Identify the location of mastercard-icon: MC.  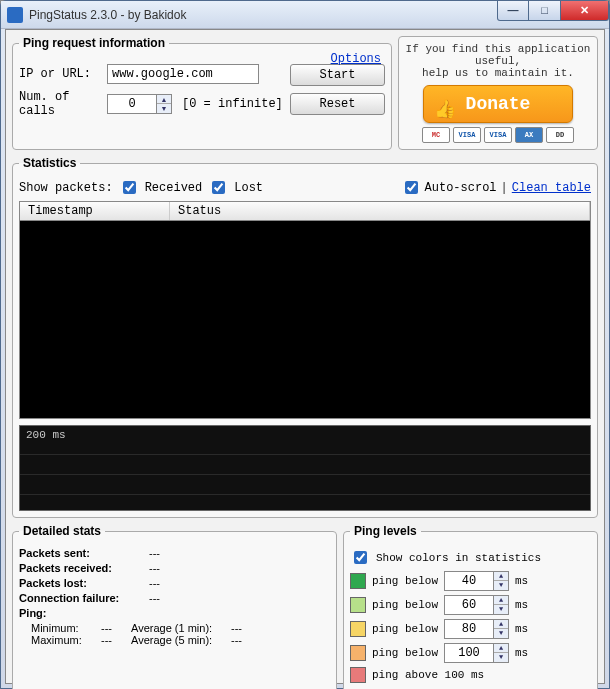
(436, 135).